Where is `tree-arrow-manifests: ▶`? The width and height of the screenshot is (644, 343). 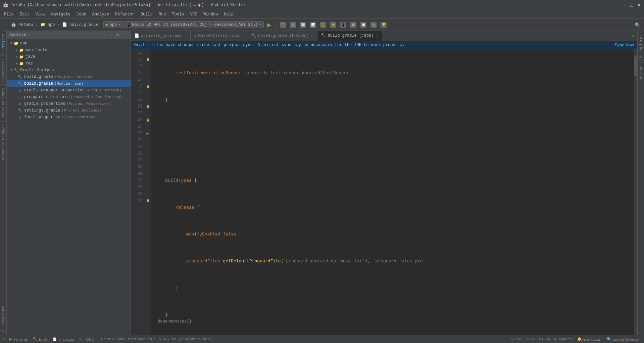 tree-arrow-manifests: ▶ is located at coordinates (17, 50).